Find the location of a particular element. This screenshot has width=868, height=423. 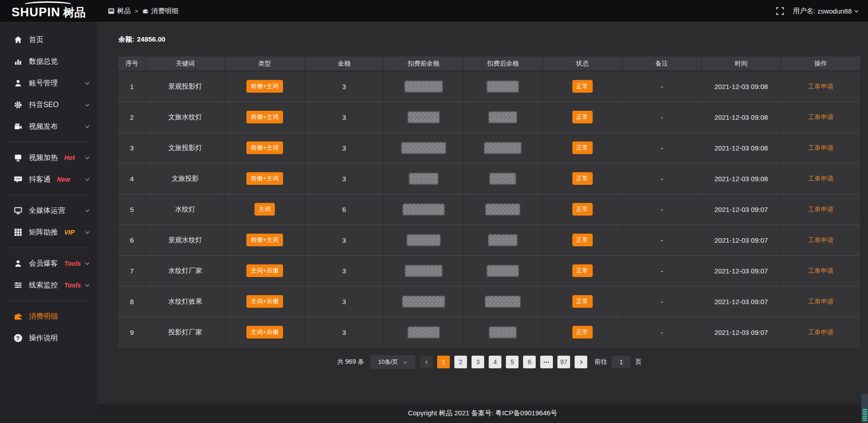

sidebar-item-gear-0-3: 抖音SEO is located at coordinates (49, 105).